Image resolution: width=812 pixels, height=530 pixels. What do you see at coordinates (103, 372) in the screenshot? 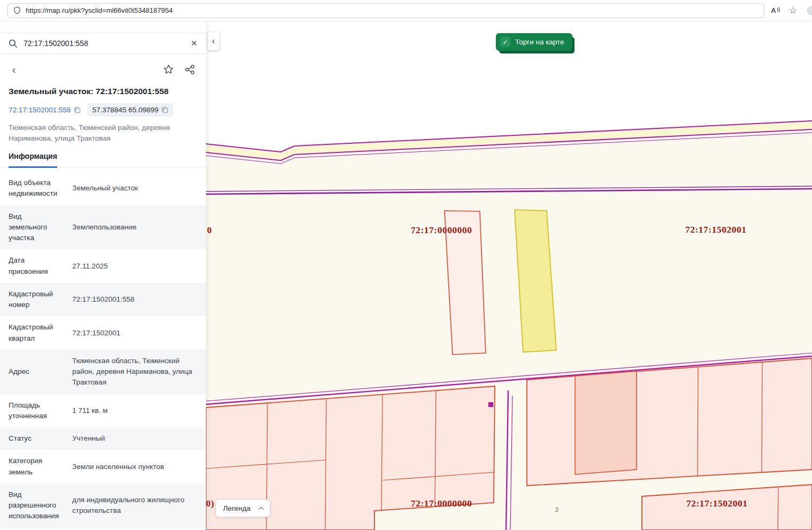
I see `table-row: Адрес Тюменская область, Тюменский район…` at bounding box center [103, 372].